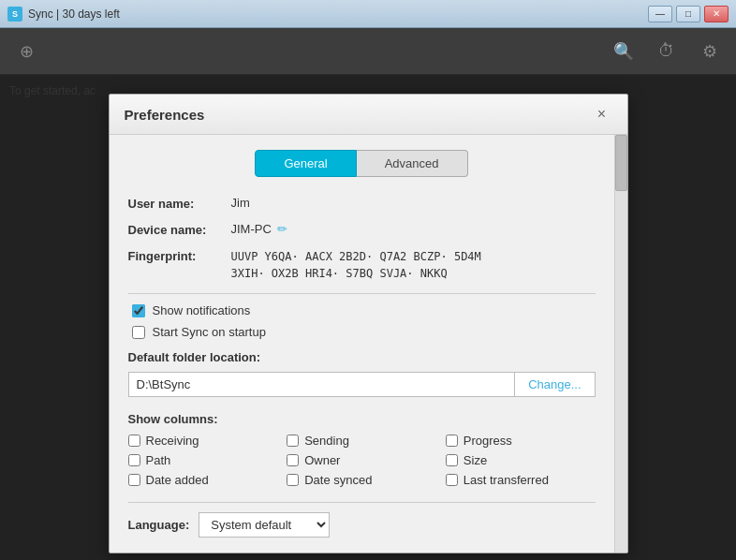  I want to click on preferences-tabs: General Advanced, so click(361, 163).